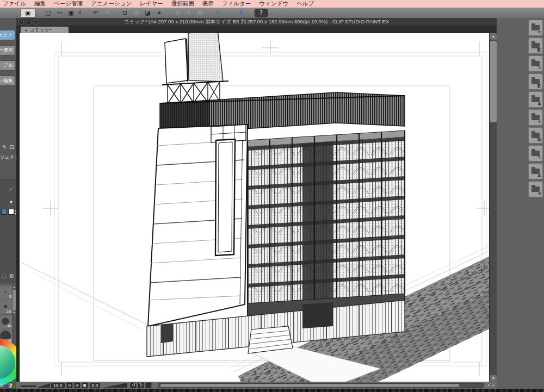  What do you see at coordinates (48, 13) in the screenshot?
I see `new-file-icon: □` at bounding box center [48, 13].